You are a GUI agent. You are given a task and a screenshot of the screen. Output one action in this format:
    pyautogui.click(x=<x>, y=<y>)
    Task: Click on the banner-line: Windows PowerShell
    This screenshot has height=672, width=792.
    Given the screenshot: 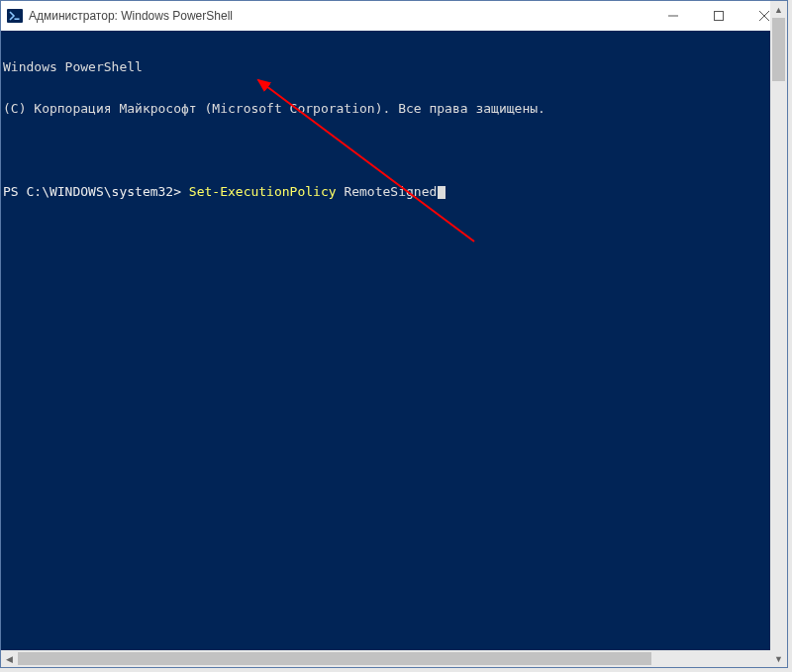 What is the action you would take?
    pyautogui.click(x=395, y=67)
    